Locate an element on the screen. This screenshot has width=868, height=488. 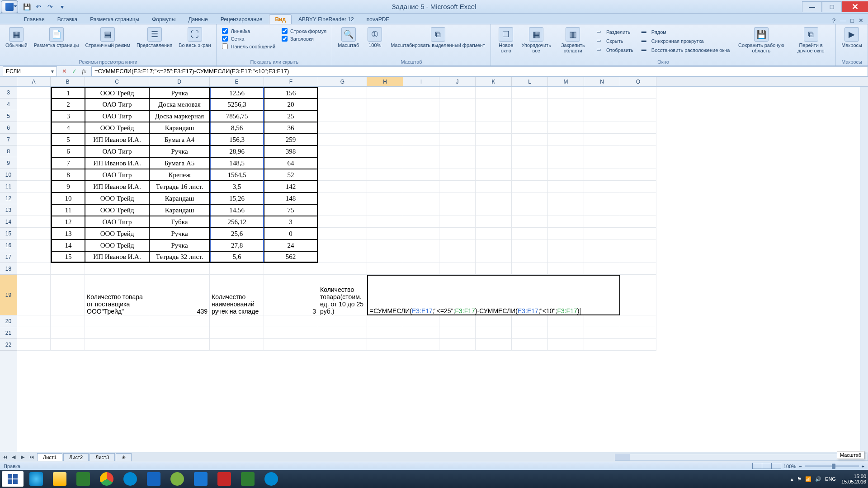
cell: 259 is located at coordinates (291, 140).